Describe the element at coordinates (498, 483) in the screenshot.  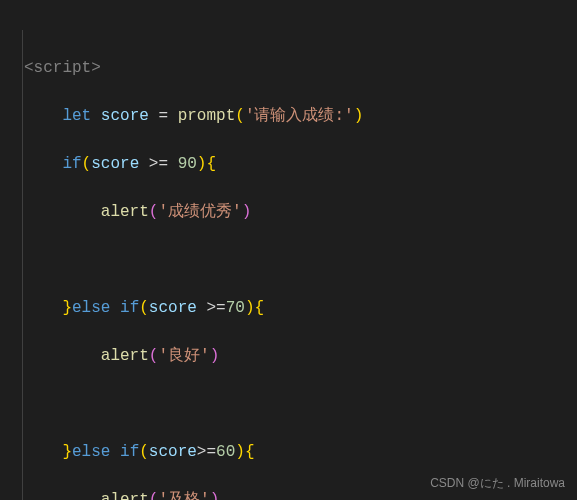
I see `watermark-text: CSDN @にた . Miraitowa` at that location.